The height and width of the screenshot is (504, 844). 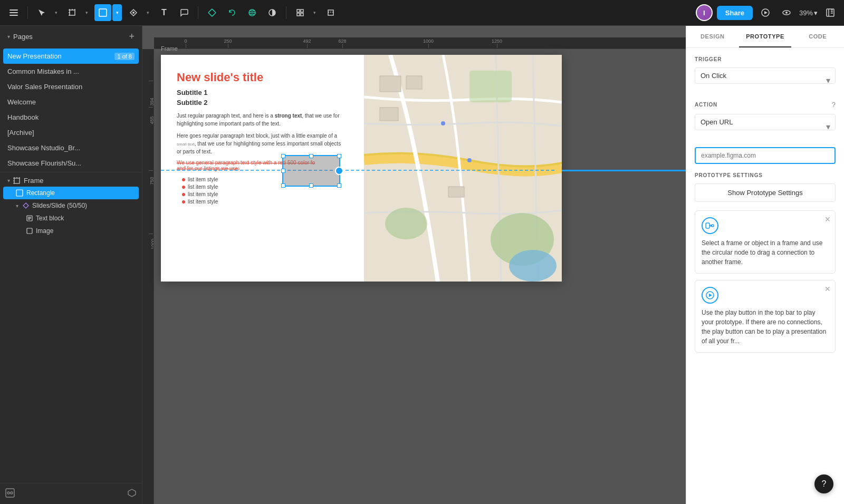 I want to click on comment-tool, so click(x=184, y=13).